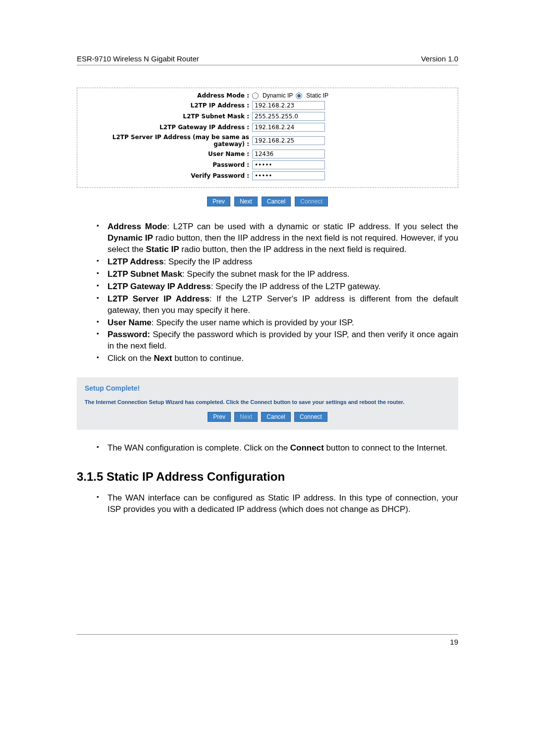 This screenshot has width=535, height=756. What do you see at coordinates (277, 293) in the screenshot?
I see `bullets-description-1: Address Mode: L2TP can be used with a dy…` at bounding box center [277, 293].